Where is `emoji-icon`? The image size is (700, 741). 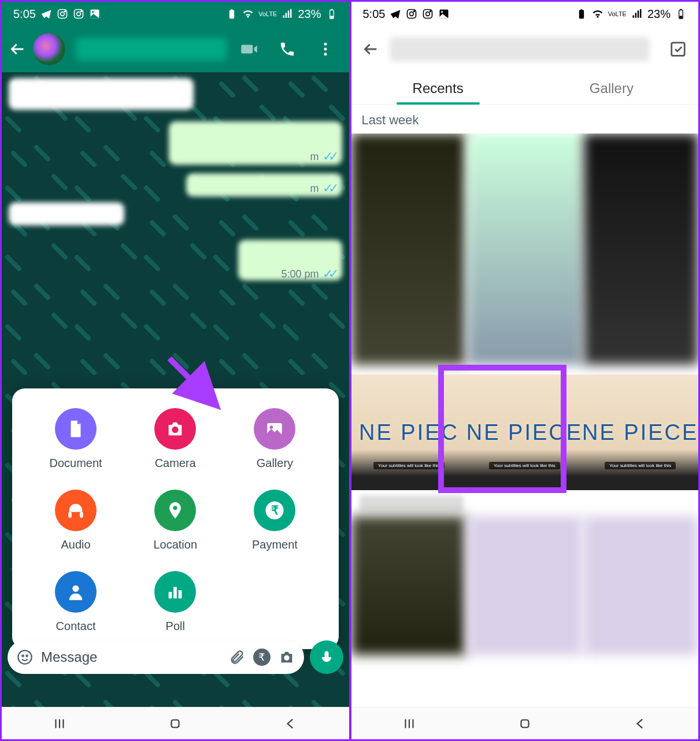 emoji-icon is located at coordinates (25, 657).